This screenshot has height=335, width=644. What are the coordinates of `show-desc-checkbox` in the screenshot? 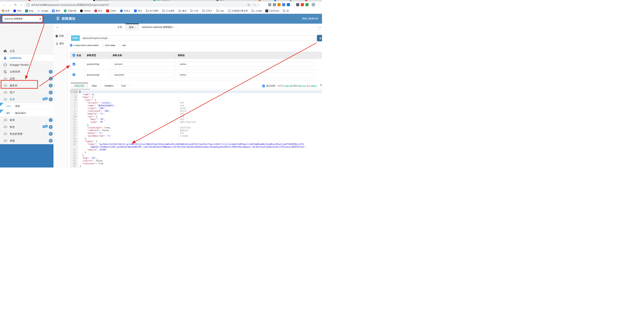 It's located at (264, 86).